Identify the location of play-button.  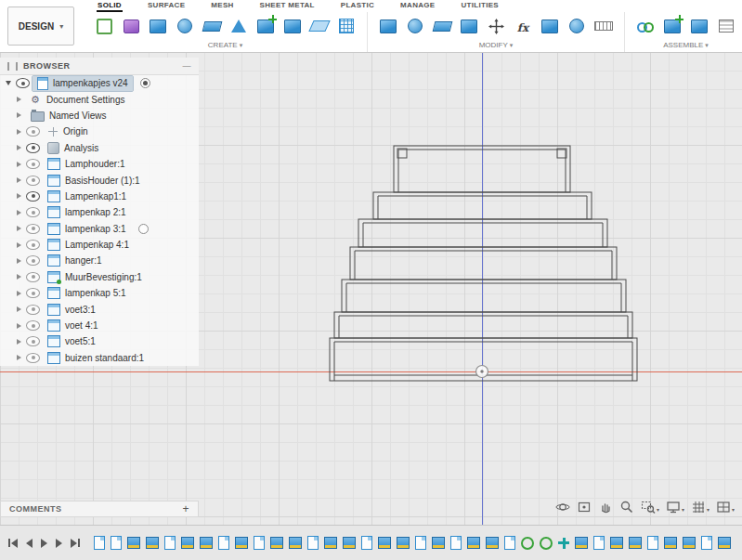
(45, 543).